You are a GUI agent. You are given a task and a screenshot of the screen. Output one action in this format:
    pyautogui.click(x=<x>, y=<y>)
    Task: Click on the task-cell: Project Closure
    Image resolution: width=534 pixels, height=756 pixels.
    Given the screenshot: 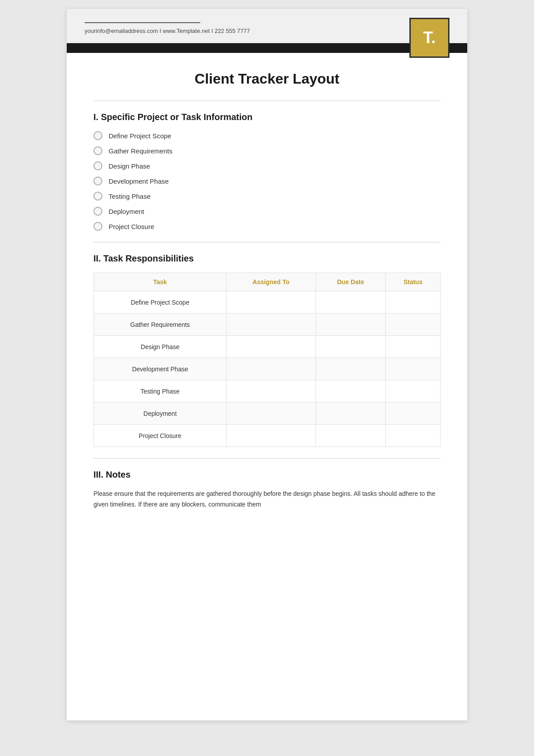 What is the action you would take?
    pyautogui.click(x=160, y=436)
    